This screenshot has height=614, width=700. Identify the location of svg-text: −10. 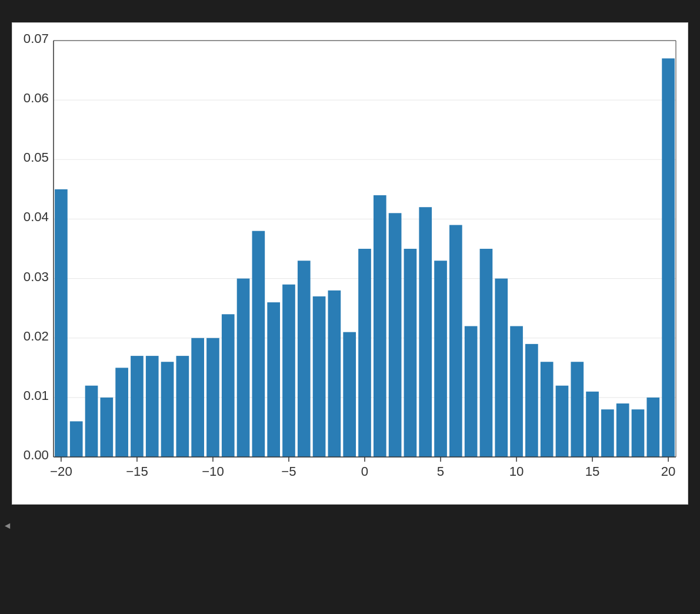
(213, 472).